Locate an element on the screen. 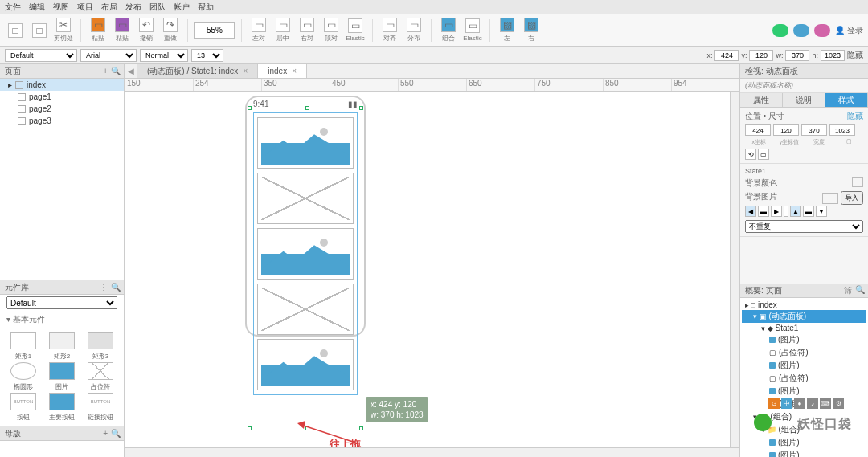 The width and height of the screenshot is (868, 457). tool-paste2: ▭粘贴 is located at coordinates (122, 31).